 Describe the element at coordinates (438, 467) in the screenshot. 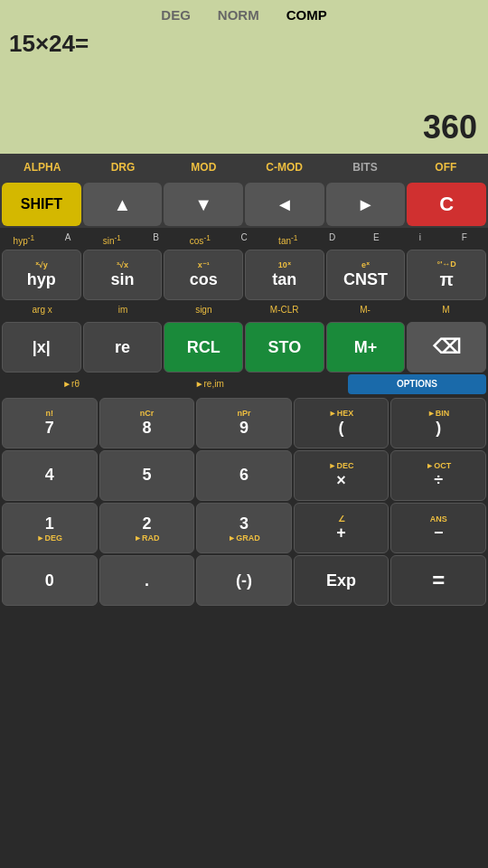

I see `btndiv-top: ►OCT` at that location.